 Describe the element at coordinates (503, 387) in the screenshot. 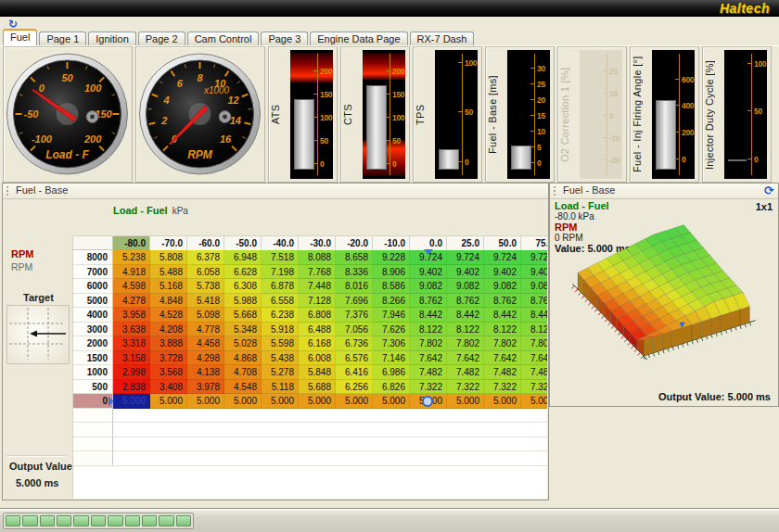

I see `table-cell: 7.322` at that location.